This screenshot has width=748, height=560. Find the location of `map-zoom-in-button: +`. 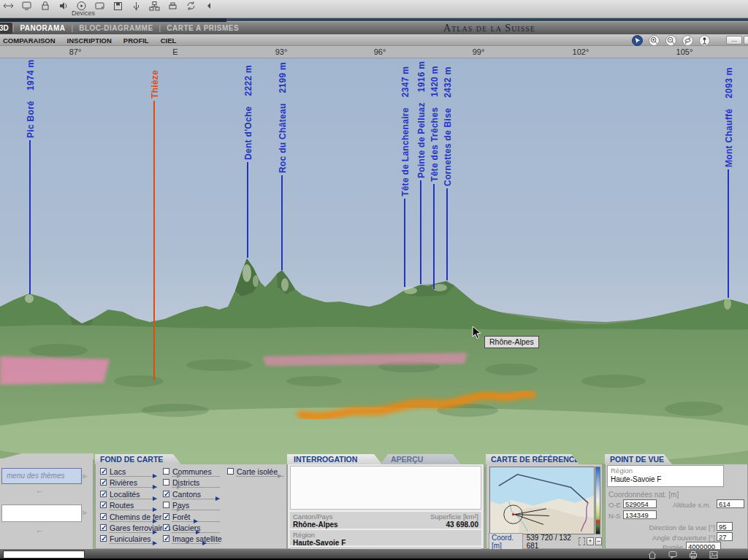

map-zoom-in-button: + is located at coordinates (590, 542).